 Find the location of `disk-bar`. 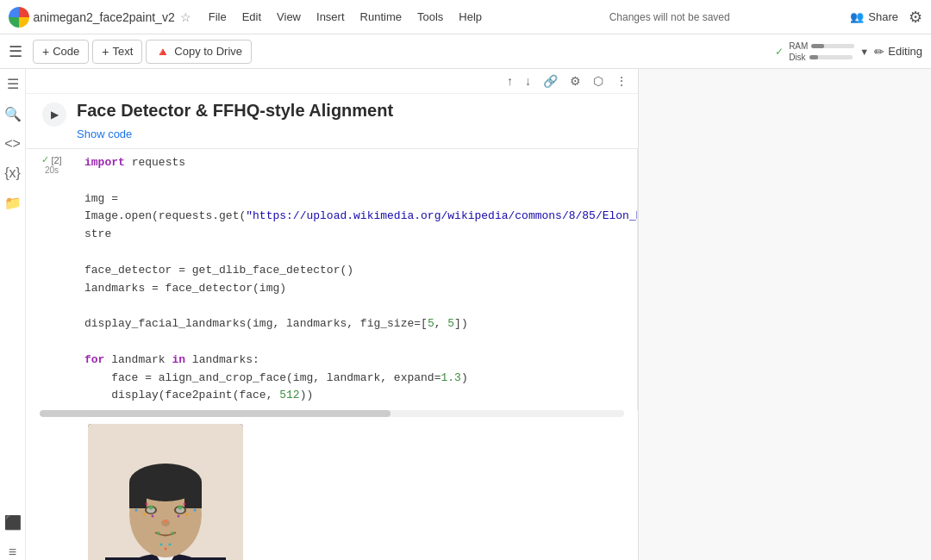

disk-bar is located at coordinates (831, 57).